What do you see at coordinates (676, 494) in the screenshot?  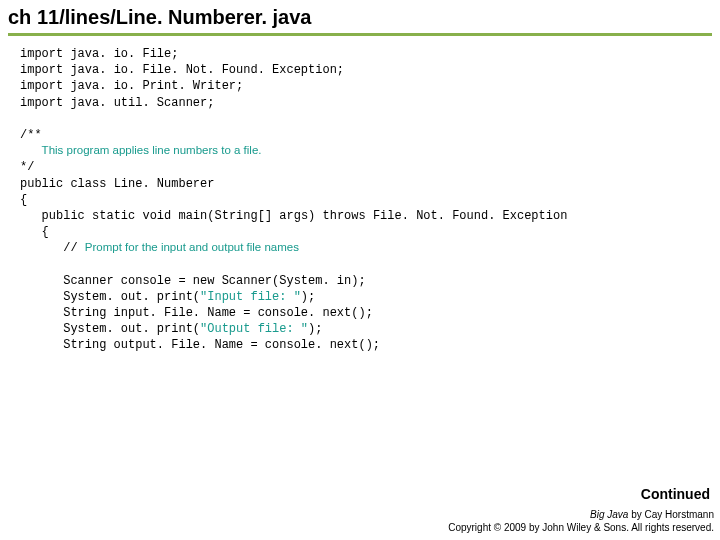 I see `continued-label: Continued` at bounding box center [676, 494].